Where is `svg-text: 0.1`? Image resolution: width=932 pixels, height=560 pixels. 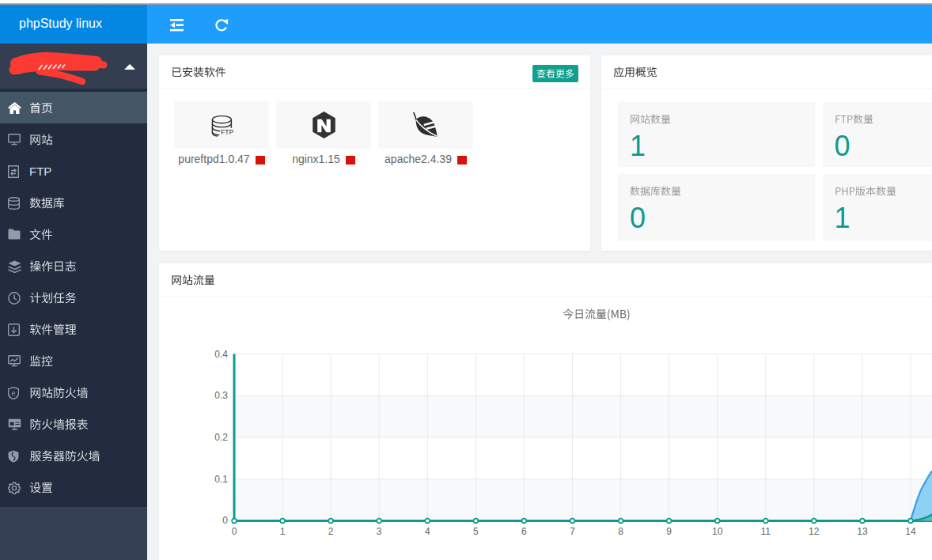
svg-text: 0.1 is located at coordinates (222, 479).